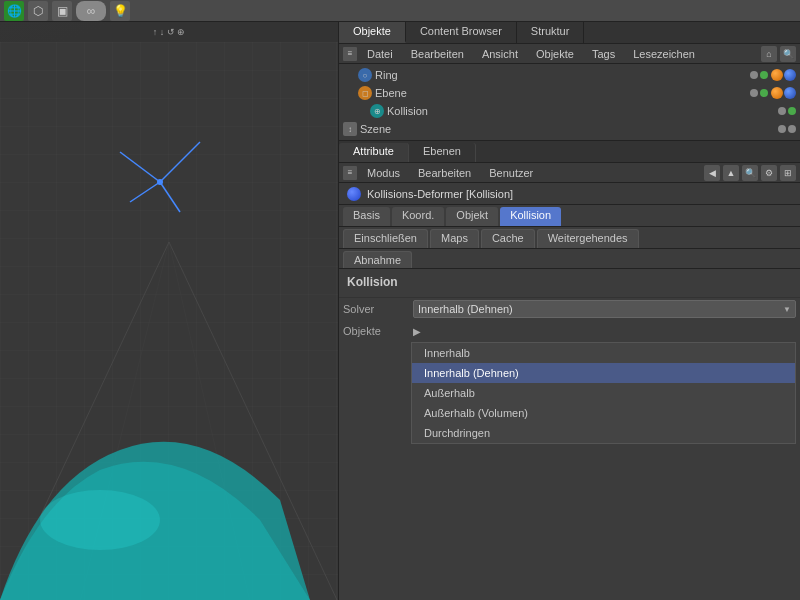  Describe the element at coordinates (365, 93) in the screenshot. I see `ebene-icon: ◻` at that location.